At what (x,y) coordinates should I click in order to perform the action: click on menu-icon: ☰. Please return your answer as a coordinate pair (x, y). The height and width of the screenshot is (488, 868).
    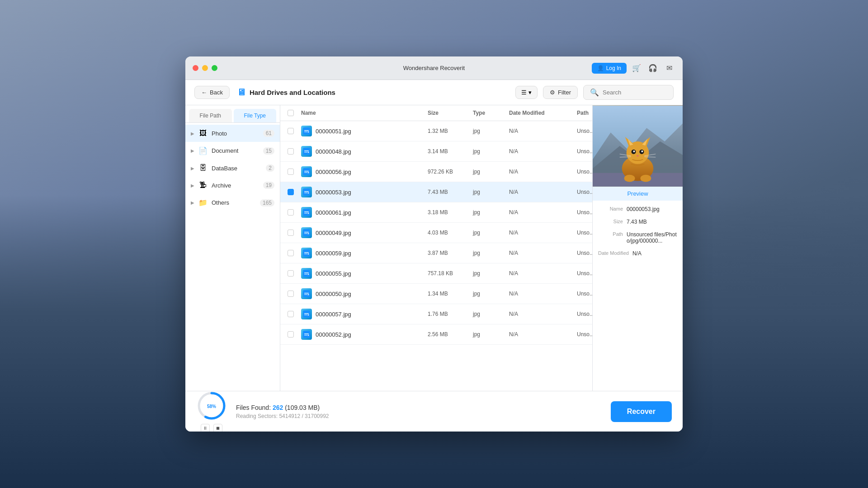
    Looking at the image, I should click on (524, 92).